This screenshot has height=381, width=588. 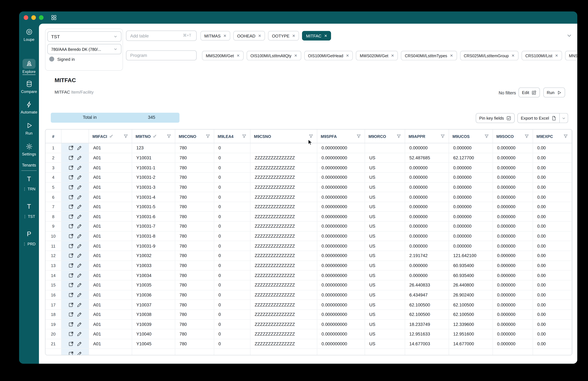 What do you see at coordinates (215, 36) in the screenshot?
I see `table-chip-mitmas: MITMAS✕` at bounding box center [215, 36].